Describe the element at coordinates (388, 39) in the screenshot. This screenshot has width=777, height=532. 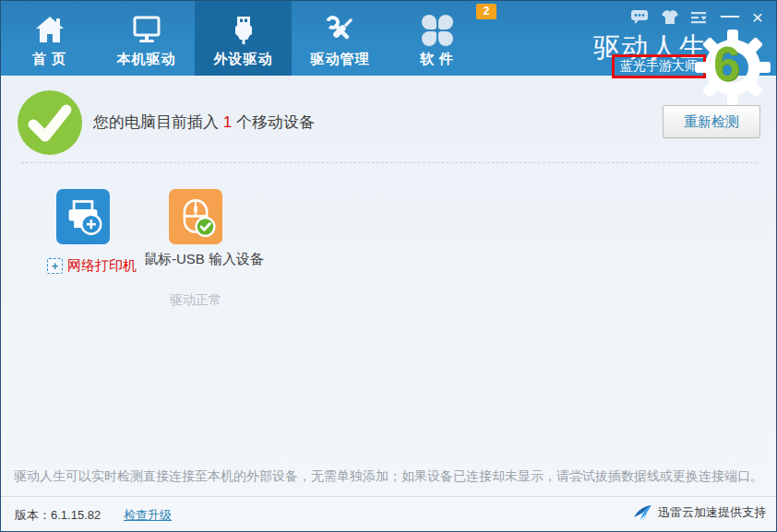
I see `title-bar: 首 页 本机驱动` at that location.